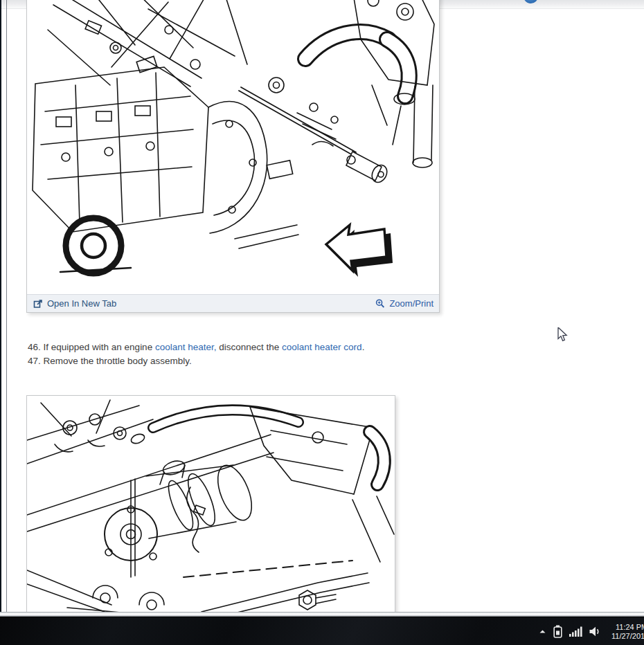 Image resolution: width=644 pixels, height=645 pixels. What do you see at coordinates (563, 336) in the screenshot?
I see `mouse-cursor-icon` at bounding box center [563, 336].